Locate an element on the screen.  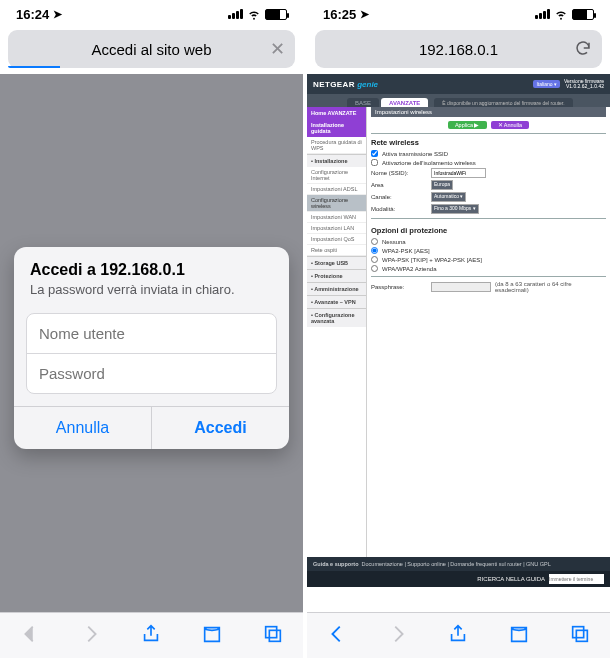
passphrase-label: Passphrase: is located at coordinates (399, 287).